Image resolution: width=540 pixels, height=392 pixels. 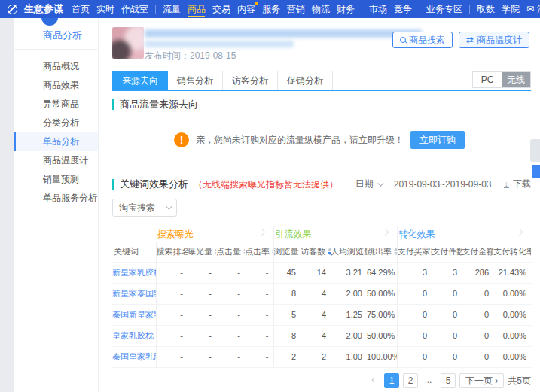 What do you see at coordinates (346, 9) in the screenshot?
I see `nav-item: 财务` at bounding box center [346, 9].